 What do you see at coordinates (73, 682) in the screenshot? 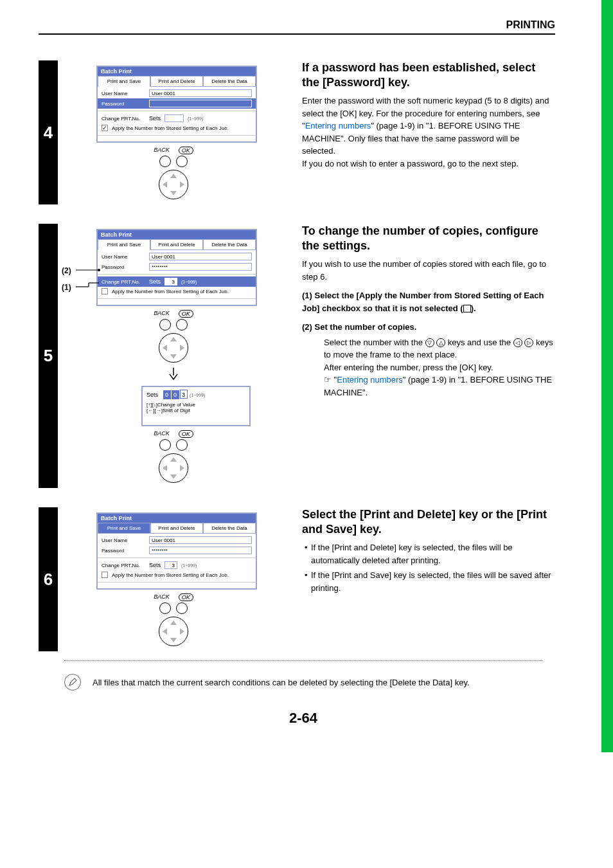
I see `pencil-icon` at bounding box center [73, 682].